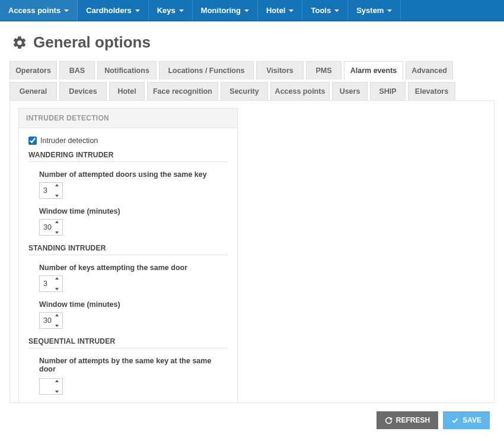 Image resolution: width=504 pixels, height=441 pixels. What do you see at coordinates (466, 420) in the screenshot?
I see `save-button: SAVE` at bounding box center [466, 420].